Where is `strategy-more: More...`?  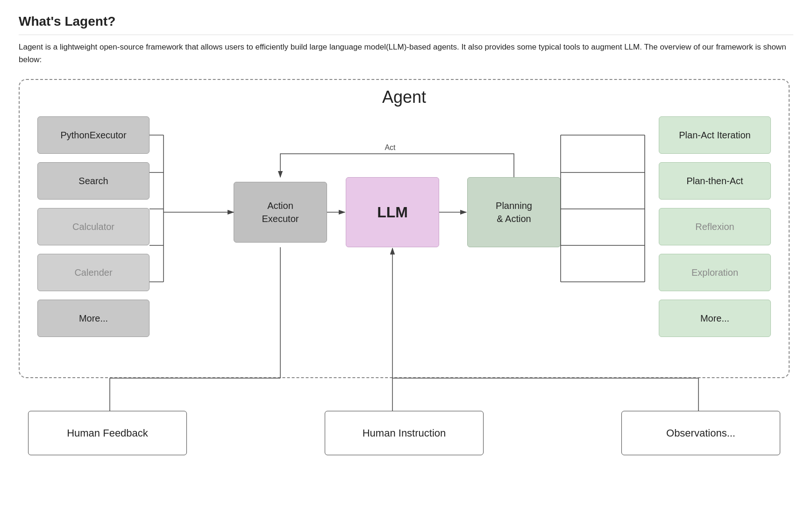 strategy-more: More... is located at coordinates (715, 318).